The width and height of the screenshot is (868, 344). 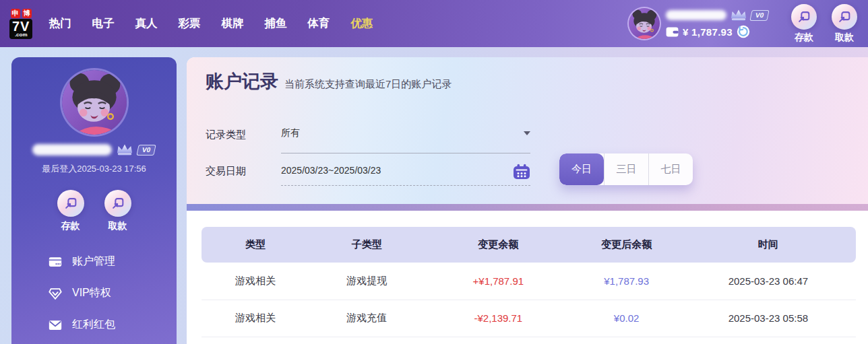 I want to click on cell-time: 2025-03-23 06:47, so click(x=768, y=281).